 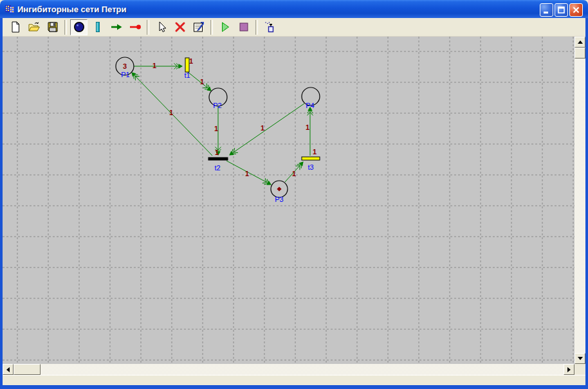 What do you see at coordinates (202, 82) in the screenshot?
I see `arc-weight-t1-P2: 1` at bounding box center [202, 82].